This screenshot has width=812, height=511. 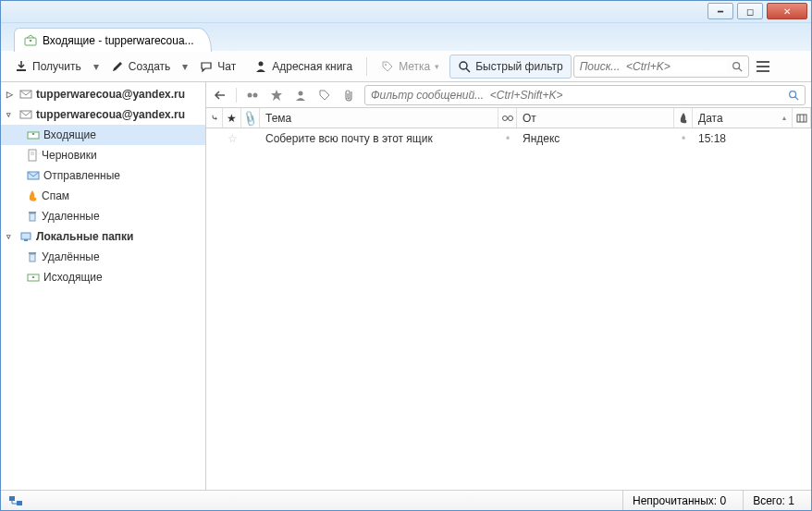 What do you see at coordinates (679, 501) in the screenshot?
I see `status-unread: Непрочитанных: 0` at bounding box center [679, 501].